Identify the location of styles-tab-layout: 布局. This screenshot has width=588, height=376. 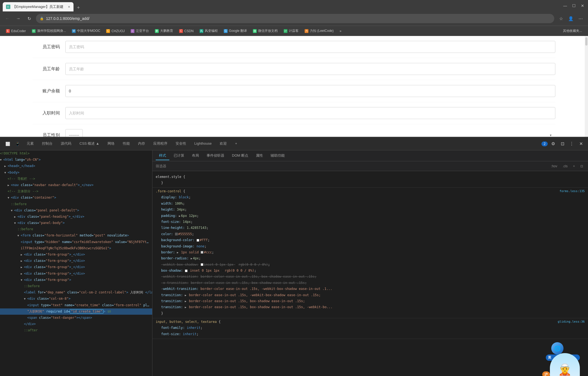
(195, 156).